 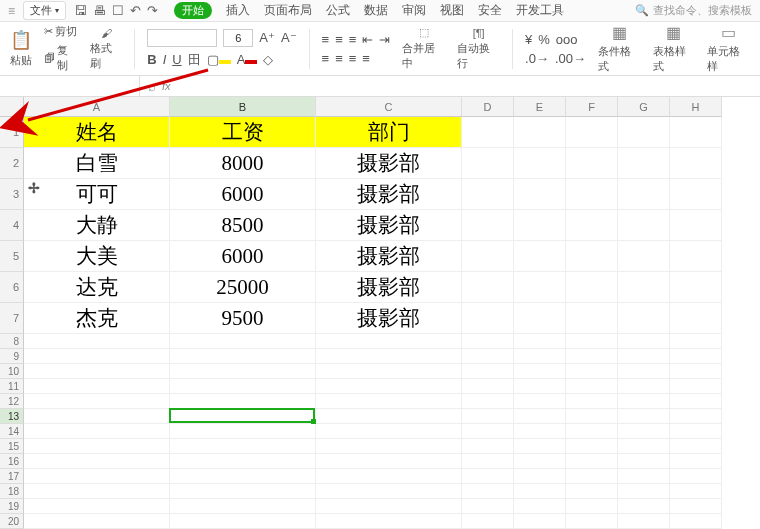 I want to click on cell-E18, so click(x=540, y=492).